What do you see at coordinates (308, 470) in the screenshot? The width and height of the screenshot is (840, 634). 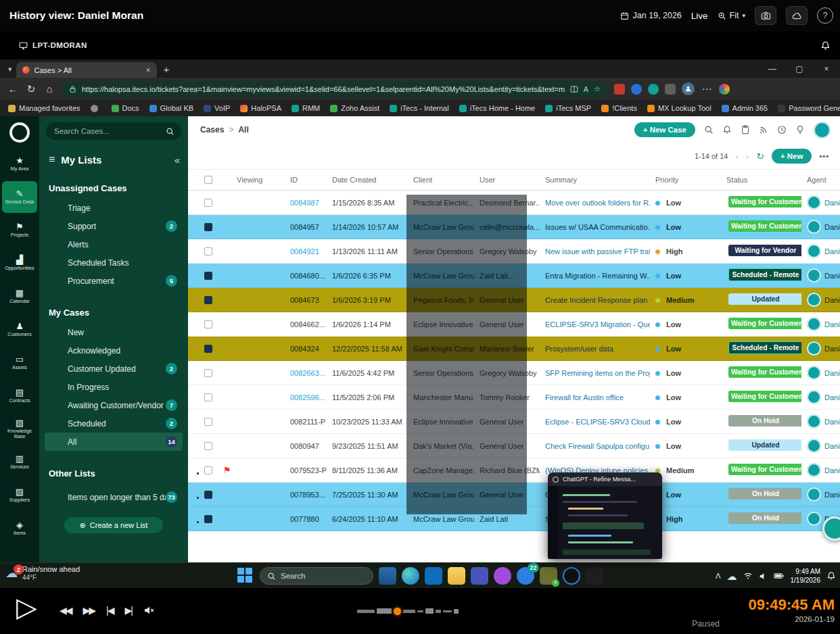 I see `case-id: 0079523-P` at bounding box center [308, 470].